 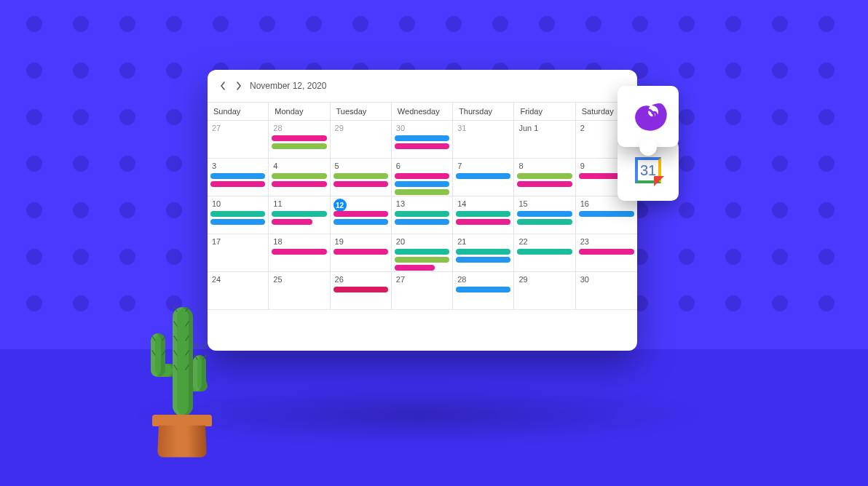 I want to click on day-cell: 23, so click(x=607, y=253).